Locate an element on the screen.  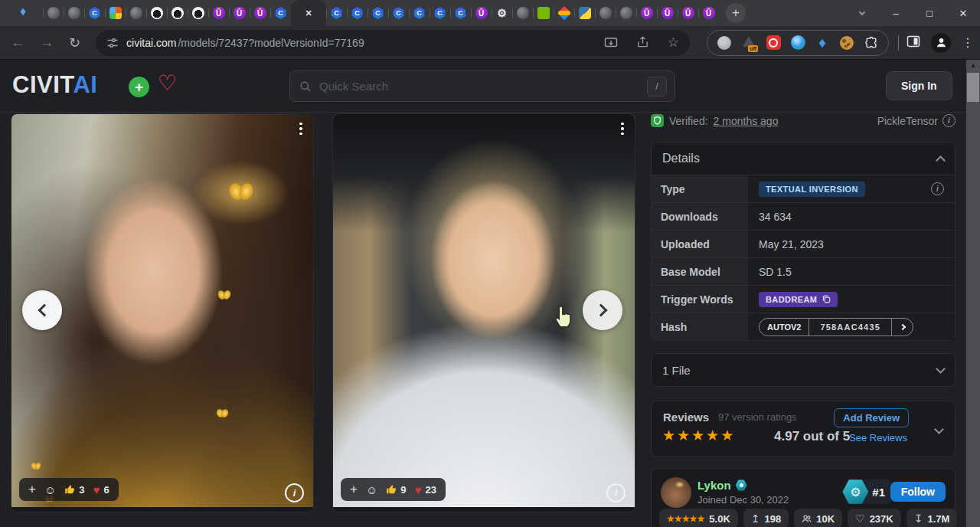
forward-button: → is located at coordinates (47, 43).